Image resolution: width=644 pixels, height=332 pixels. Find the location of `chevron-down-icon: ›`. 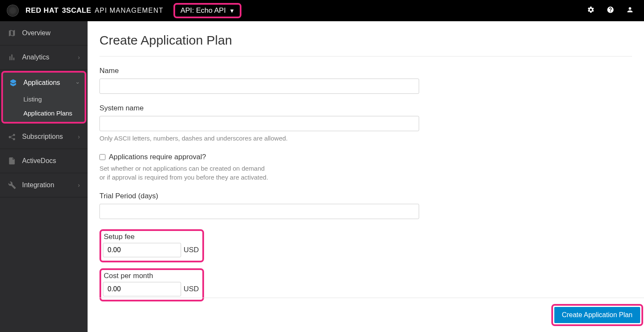

chevron-down-icon: › is located at coordinates (77, 83).